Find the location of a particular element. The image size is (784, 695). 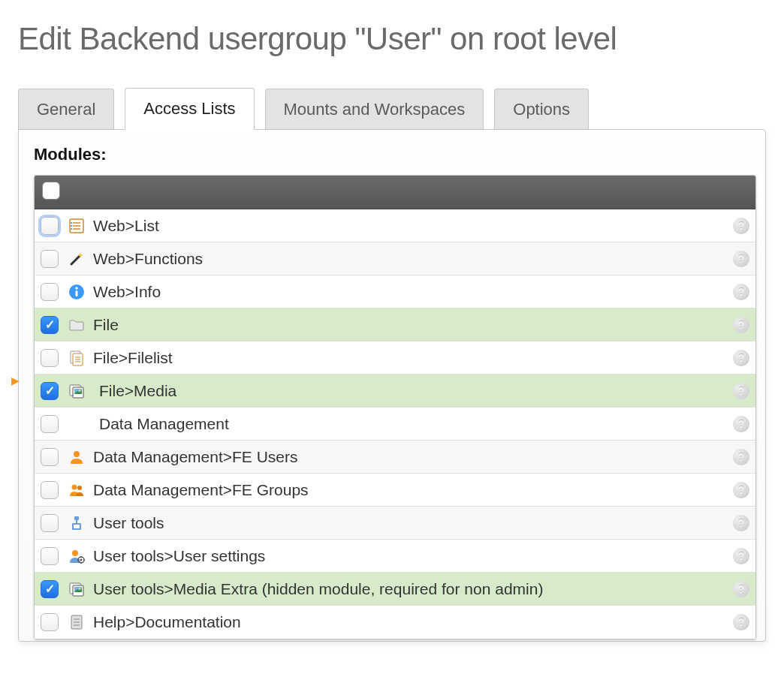

module-label: Data Management>FE Users is located at coordinates (413, 457).